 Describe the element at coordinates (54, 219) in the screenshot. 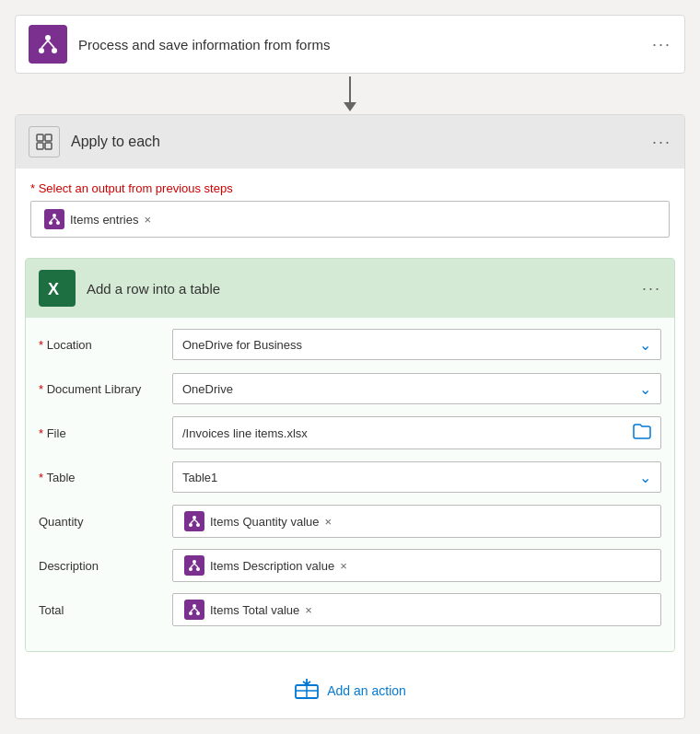

I see `chip-icon` at that location.